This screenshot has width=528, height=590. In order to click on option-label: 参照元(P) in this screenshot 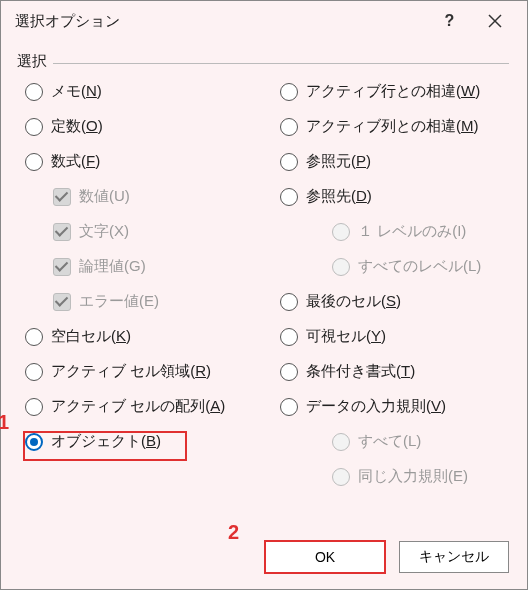, I will do `click(338, 162)`.